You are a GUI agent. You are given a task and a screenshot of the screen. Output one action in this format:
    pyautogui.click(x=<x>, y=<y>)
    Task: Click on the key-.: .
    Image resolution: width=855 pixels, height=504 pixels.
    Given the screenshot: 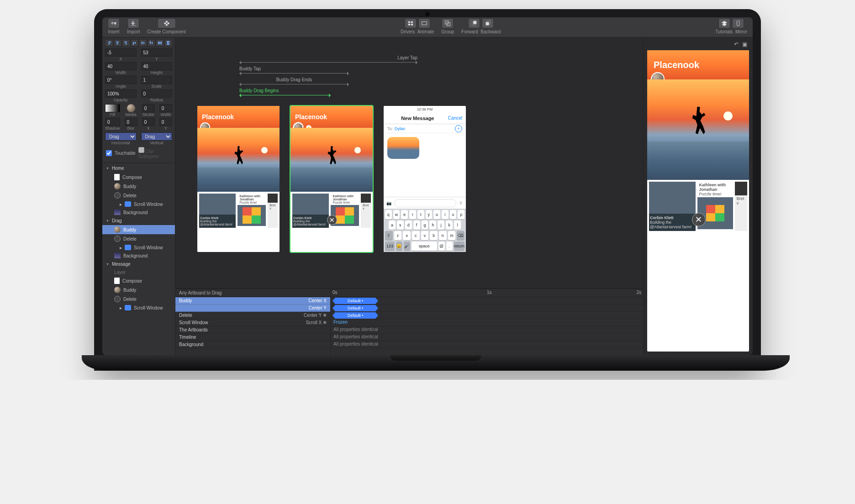 What is the action you would take?
    pyautogui.click(x=449, y=246)
    